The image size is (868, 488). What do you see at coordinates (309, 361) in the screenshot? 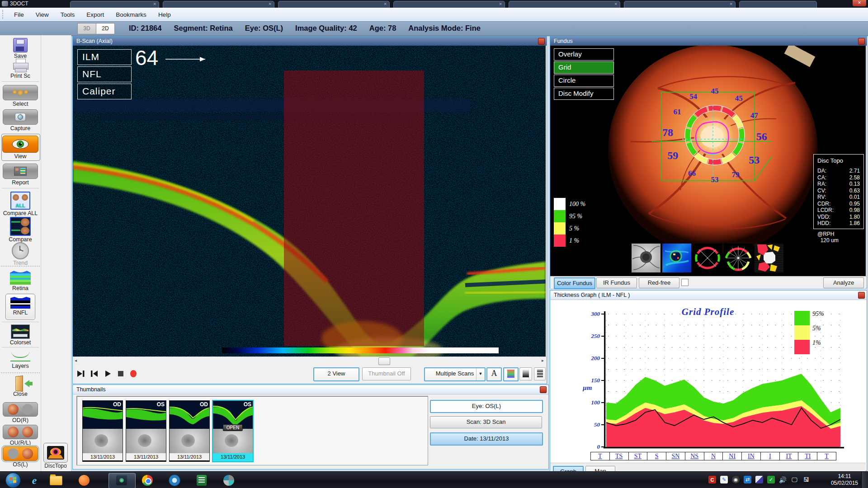
I see `bscan-scrollbar: ◂ ▸` at bounding box center [309, 361].